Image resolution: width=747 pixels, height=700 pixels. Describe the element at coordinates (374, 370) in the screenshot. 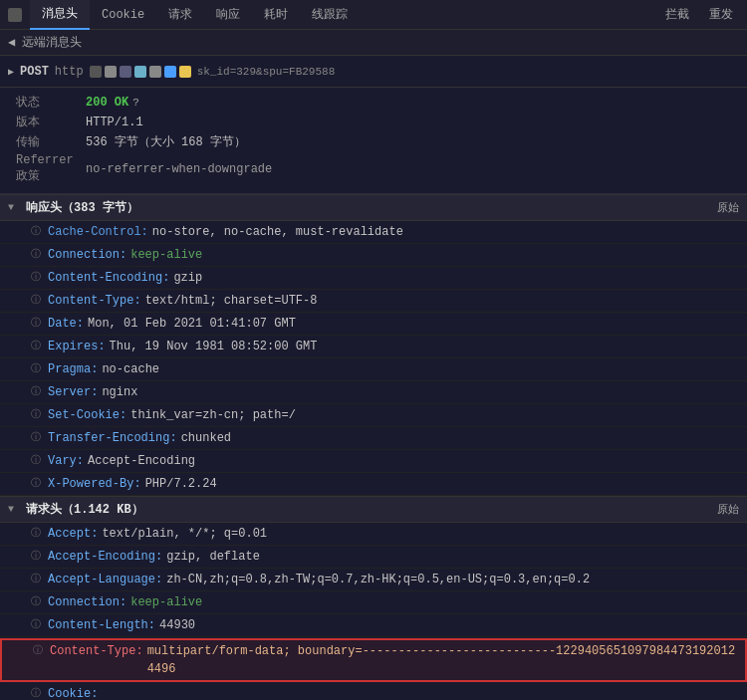

I see `response-header-pragma: ⓘ Pragma: no-cache` at that location.